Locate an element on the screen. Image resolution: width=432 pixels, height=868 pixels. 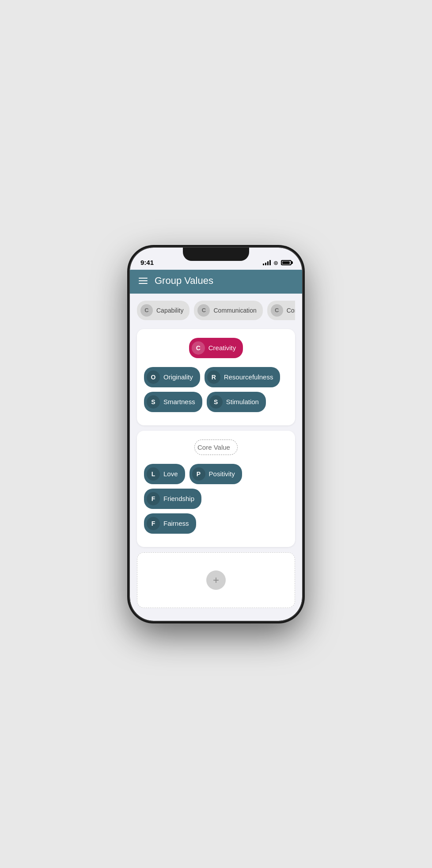
love-tag: L Love is located at coordinates (164, 474).